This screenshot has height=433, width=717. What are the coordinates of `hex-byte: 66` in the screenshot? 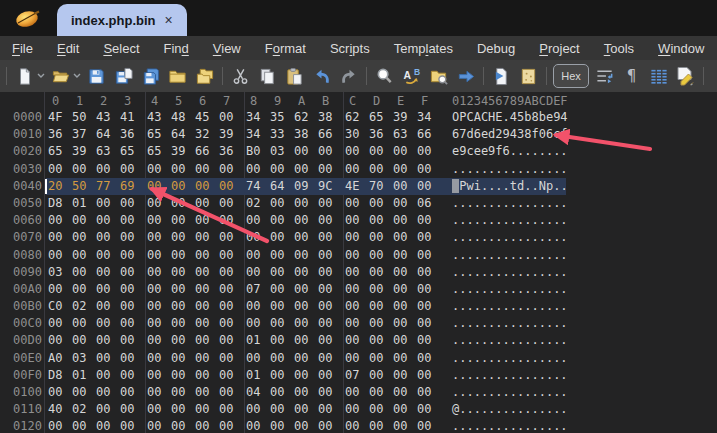 It's located at (330, 134).